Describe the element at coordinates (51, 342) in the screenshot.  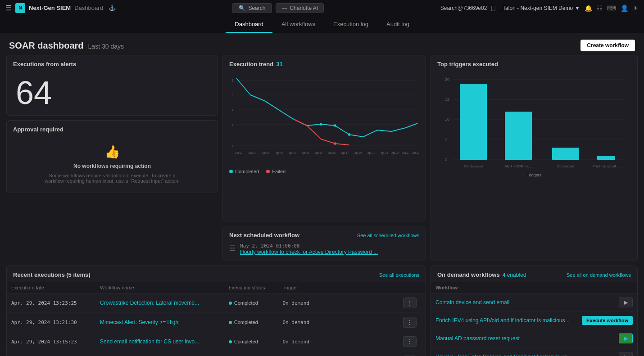
I see `exec-date: Apr. 29, 2024 13:15:23` at that location.